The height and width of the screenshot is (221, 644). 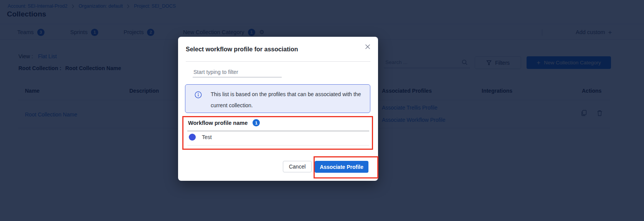 I want to click on info-icon, so click(x=198, y=95).